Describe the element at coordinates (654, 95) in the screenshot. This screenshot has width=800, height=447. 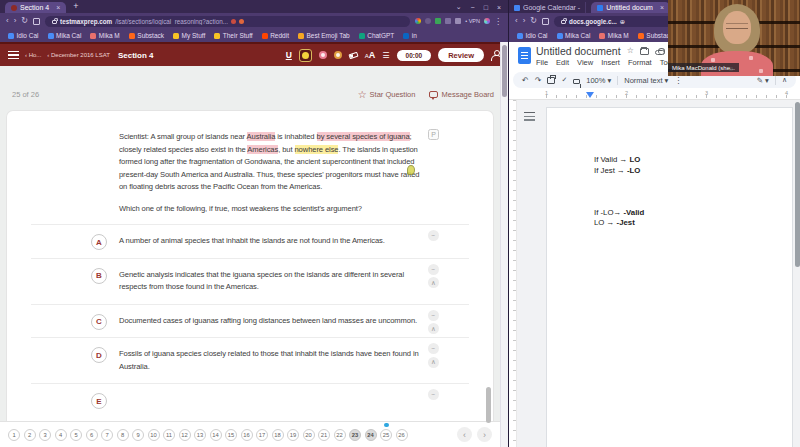
I see `docs-ruler: 1234` at that location.